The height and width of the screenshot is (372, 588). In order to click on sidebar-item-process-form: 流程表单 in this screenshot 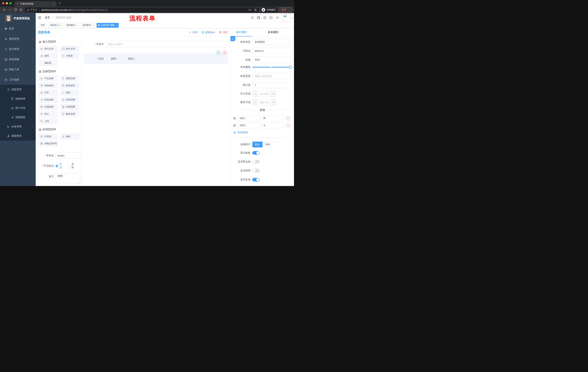, I will do `click(18, 99)`.